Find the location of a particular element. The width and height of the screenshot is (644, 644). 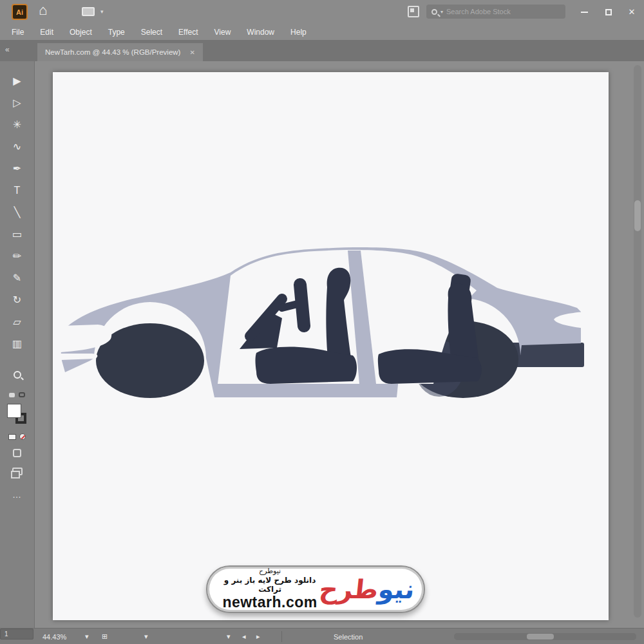

scale-tool: ▱ is located at coordinates (17, 322).